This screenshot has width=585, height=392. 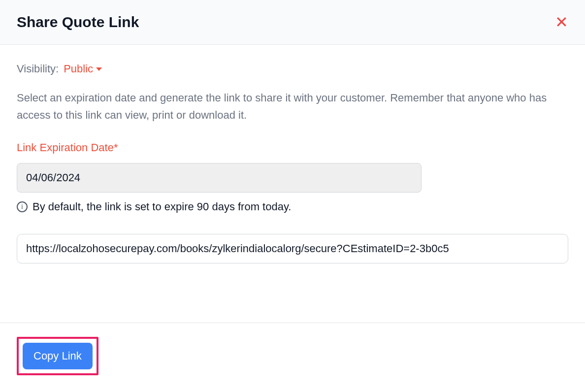 I want to click on visibility-value: Public, so click(x=78, y=69).